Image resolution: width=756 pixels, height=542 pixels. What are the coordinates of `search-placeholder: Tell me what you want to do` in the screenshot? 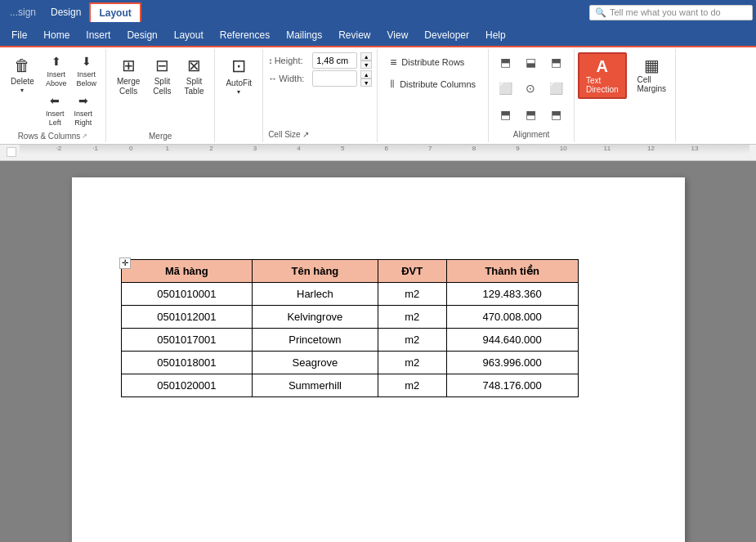 It's located at (665, 12).